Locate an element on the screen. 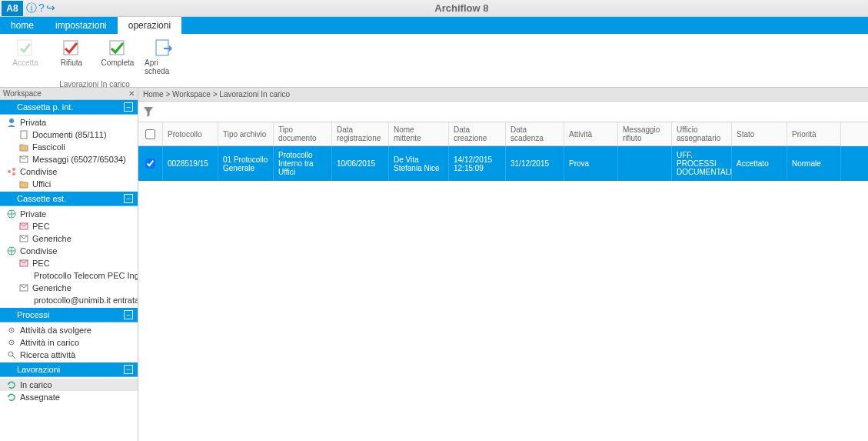 This screenshot has height=441, width=868. filter-icon is located at coordinates (148, 112).